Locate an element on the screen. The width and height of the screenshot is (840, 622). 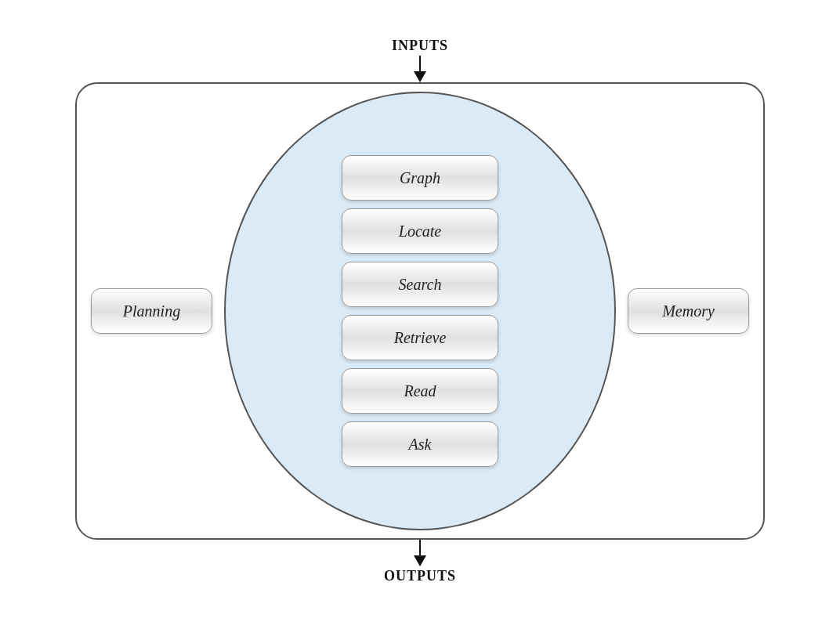
search-box: Search is located at coordinates (420, 284).